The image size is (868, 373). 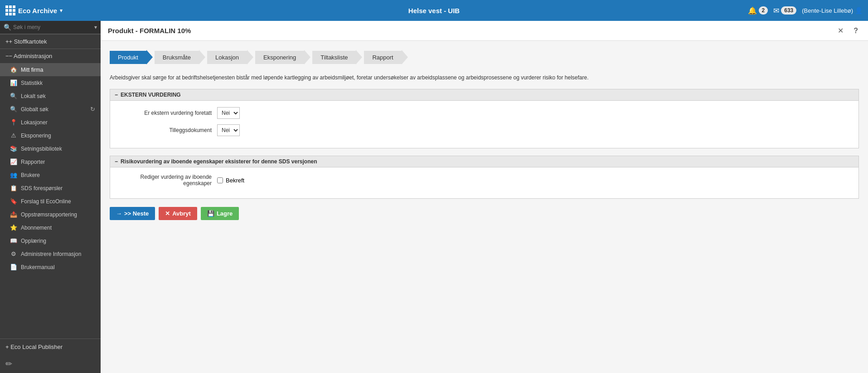 I want to click on sidebar-item-forslag-til-ecoonline: 🔖 Forslag til EcoOnline, so click(x=50, y=201).